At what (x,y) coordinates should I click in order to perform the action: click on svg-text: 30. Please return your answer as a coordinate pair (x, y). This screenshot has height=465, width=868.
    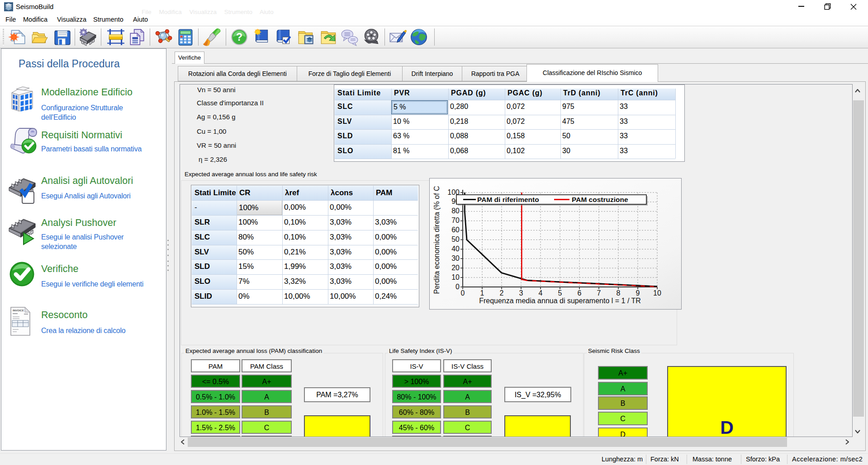
    Looking at the image, I should click on (455, 258).